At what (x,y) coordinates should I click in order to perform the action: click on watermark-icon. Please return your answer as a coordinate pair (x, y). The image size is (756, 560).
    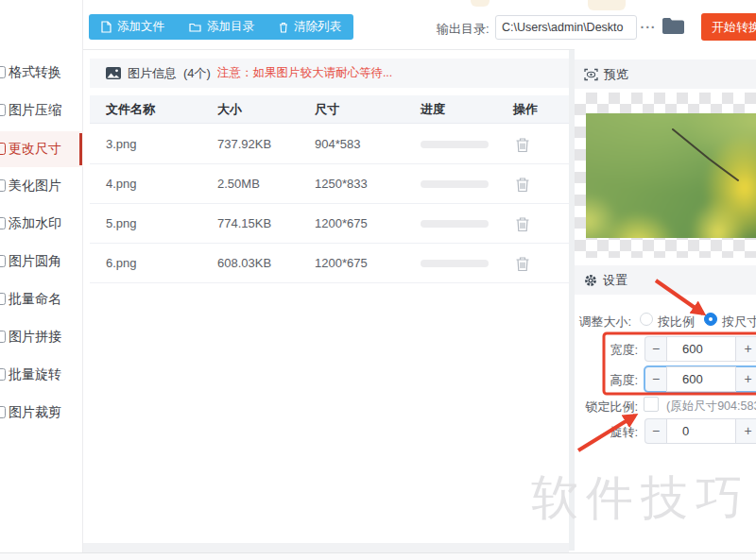
    Looking at the image, I should click on (3, 223).